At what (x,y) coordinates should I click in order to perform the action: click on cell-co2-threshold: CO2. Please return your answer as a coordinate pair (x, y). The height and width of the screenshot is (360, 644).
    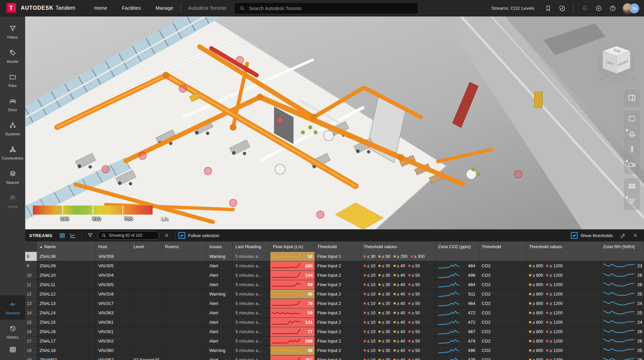
    Looking at the image, I should click on (502, 266).